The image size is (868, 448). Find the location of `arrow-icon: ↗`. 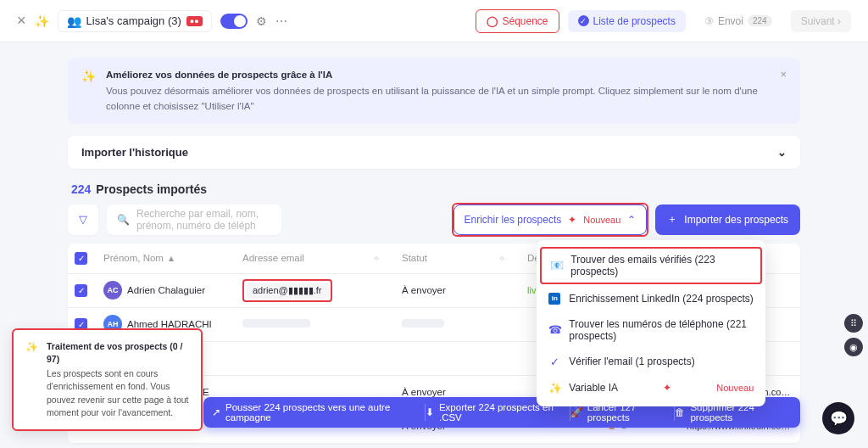

arrow-icon: ↗ is located at coordinates (216, 412).